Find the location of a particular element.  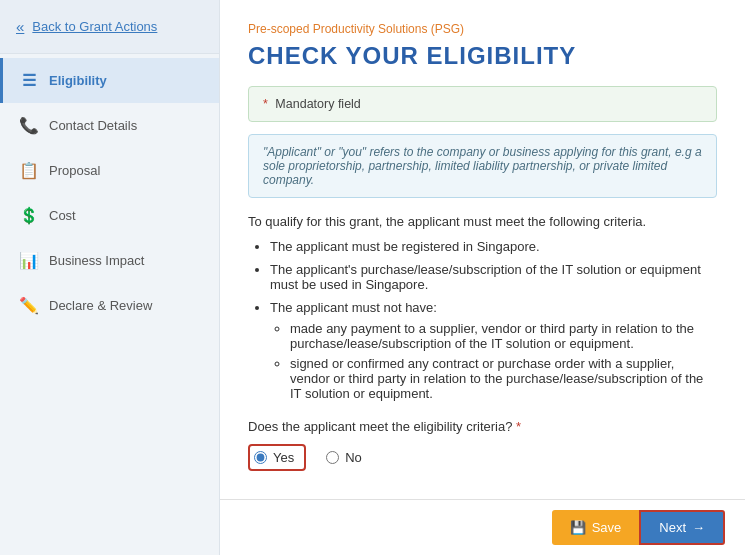

sub-criteria-list: made any payment to a supplier, vendor o… is located at coordinates (494, 361).